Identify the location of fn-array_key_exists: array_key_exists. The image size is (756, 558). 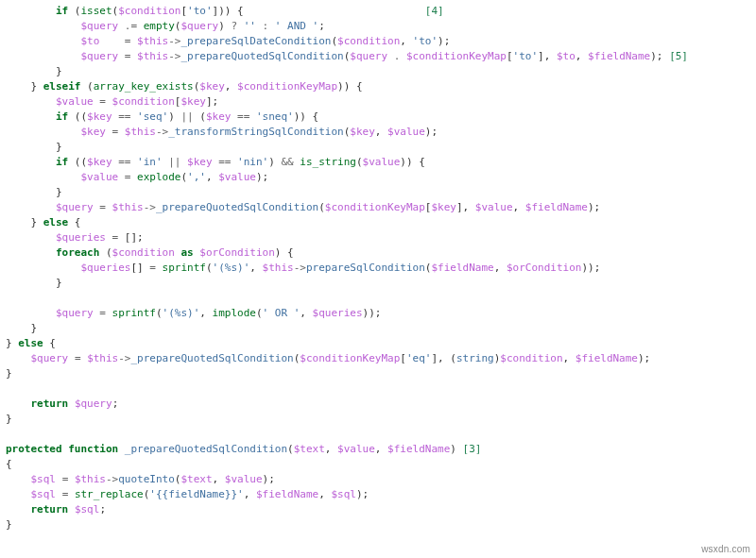
(144, 87).